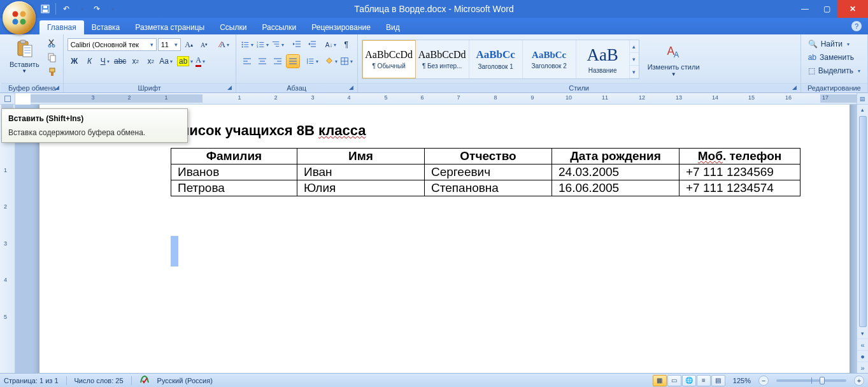 This screenshot has height=387, width=868. What do you see at coordinates (862, 99) in the screenshot?
I see `ruler-toggle: ▤` at bounding box center [862, 99].